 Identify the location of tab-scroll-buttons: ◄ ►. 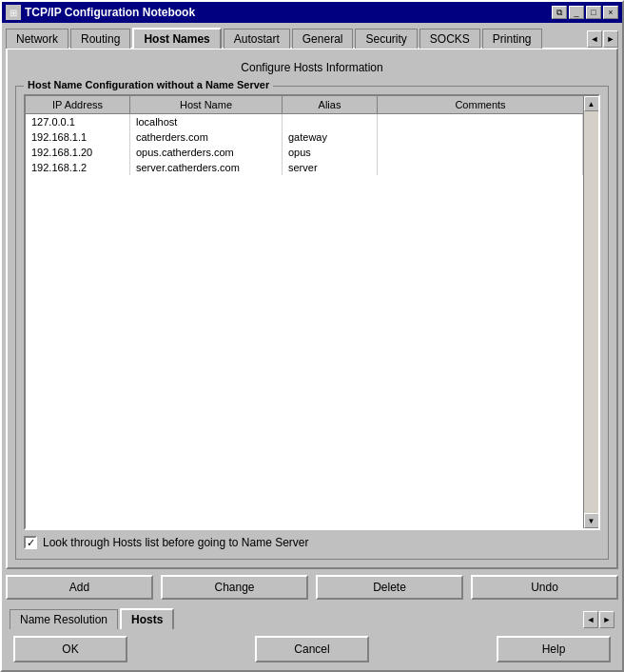
(603, 39).